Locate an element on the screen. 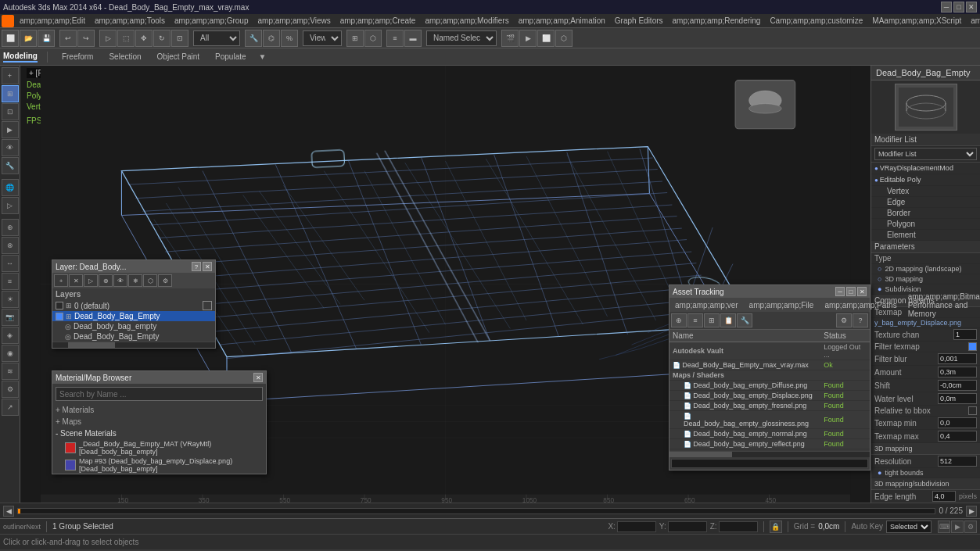 The height and width of the screenshot is (551, 980). mat-panel-header: Material/Map Browser ✕ is located at coordinates (160, 377).